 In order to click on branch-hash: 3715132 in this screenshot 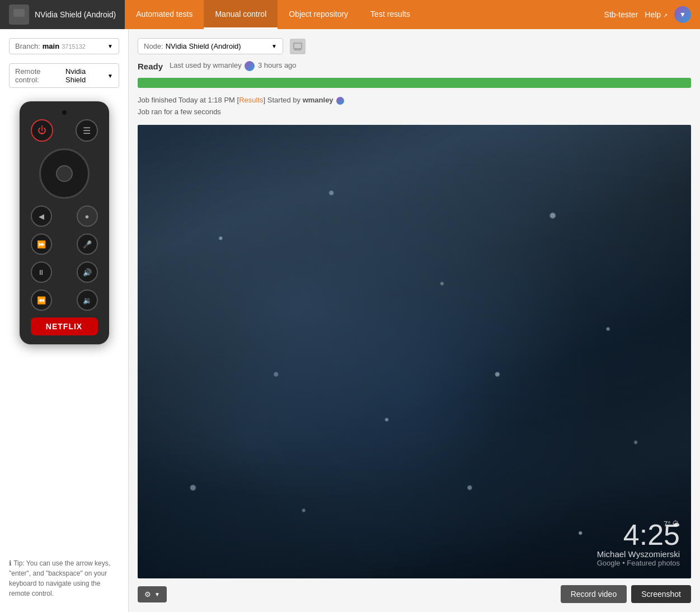, I will do `click(74, 46)`.